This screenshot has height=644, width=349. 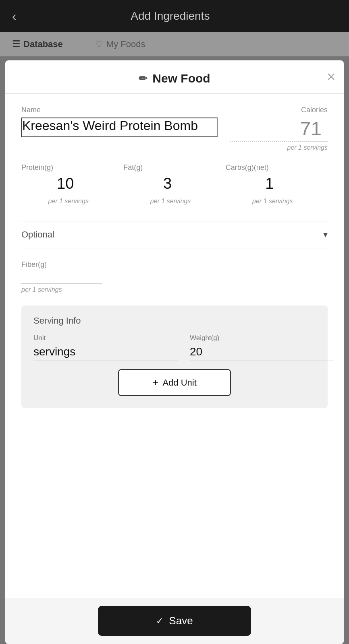 I want to click on name-calories-row: Name Calories per 1 servings, so click(x=174, y=129).